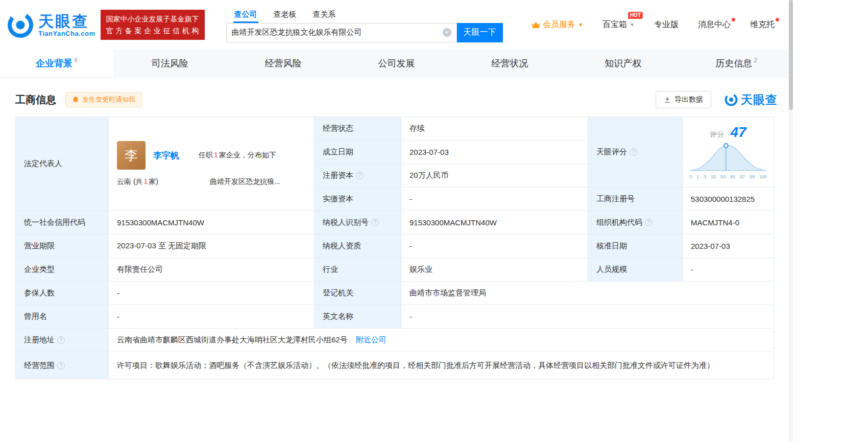  What do you see at coordinates (395, 223) in the screenshot?
I see `table-row: 统一社会信用代码 91530300MACMJTN40W 纳税人识别号 91530…` at bounding box center [395, 223].